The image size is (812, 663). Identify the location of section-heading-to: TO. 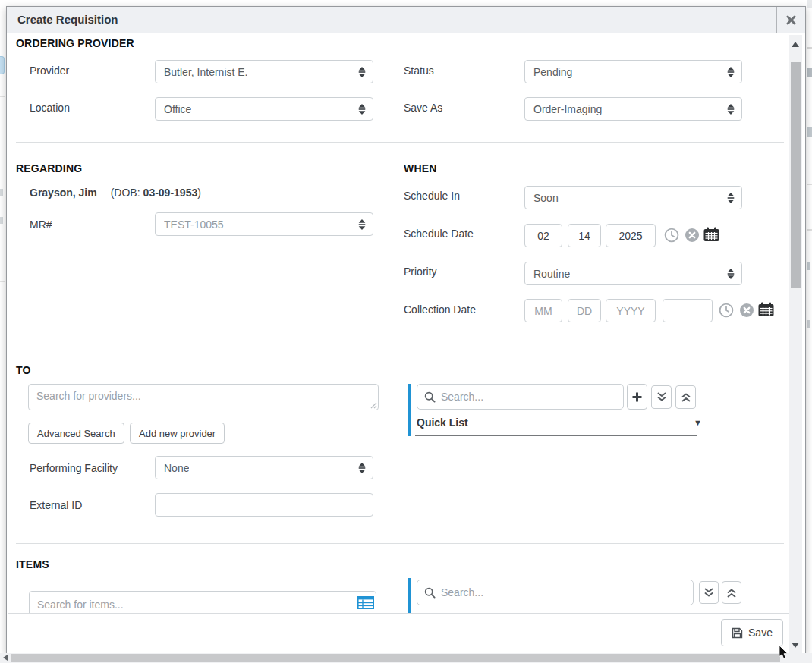
(24, 370).